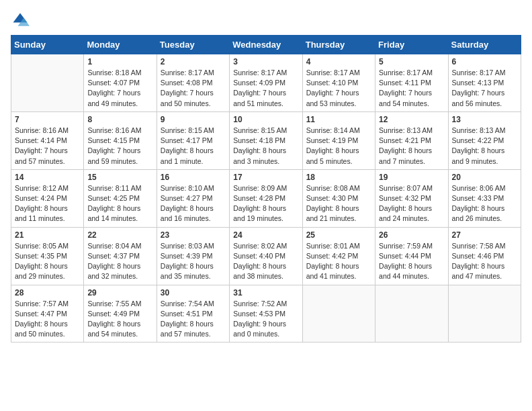  Describe the element at coordinates (114, 130) in the screenshot. I see `sunrise-text: Sunrise: 8:16 AM` at that location.